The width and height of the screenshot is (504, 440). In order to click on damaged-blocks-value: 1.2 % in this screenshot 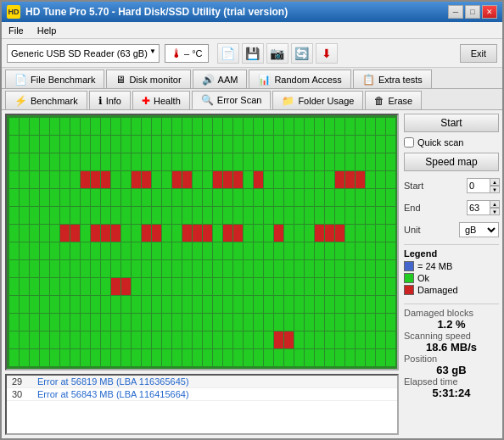, I will do `click(451, 324)`.